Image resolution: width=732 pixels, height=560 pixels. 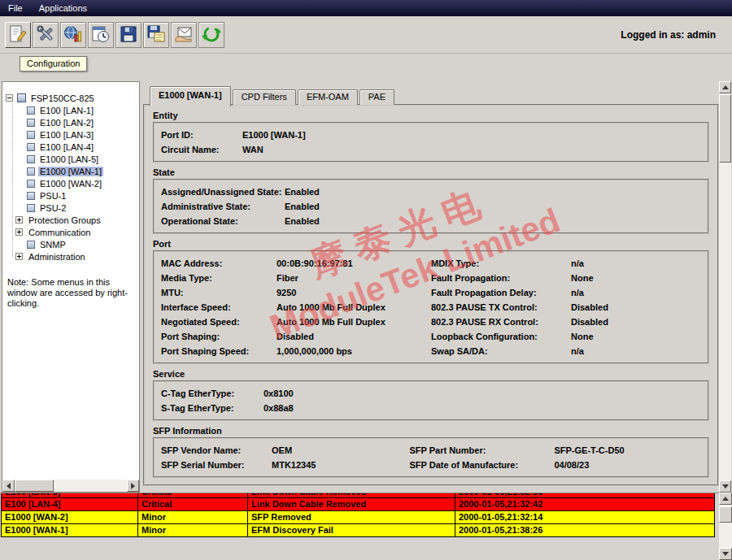 I want to click on configuration-tools-button, so click(x=46, y=35).